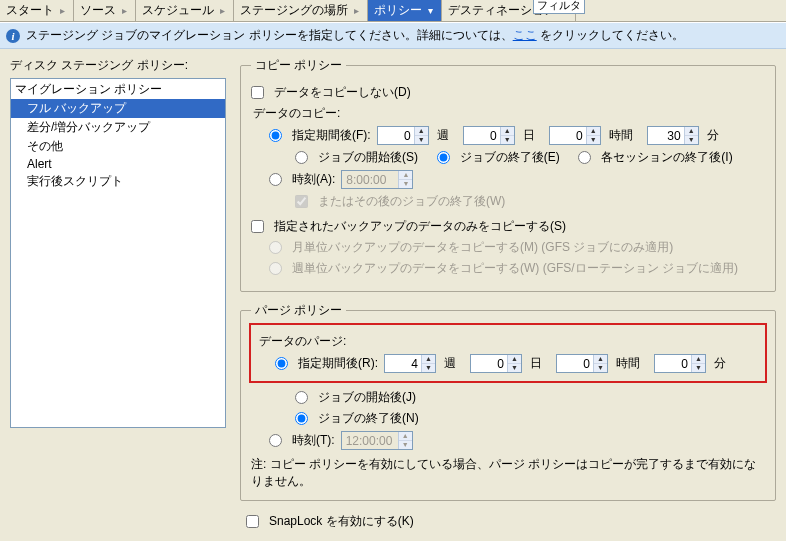  I want to click on info-link: ここ, so click(525, 35).